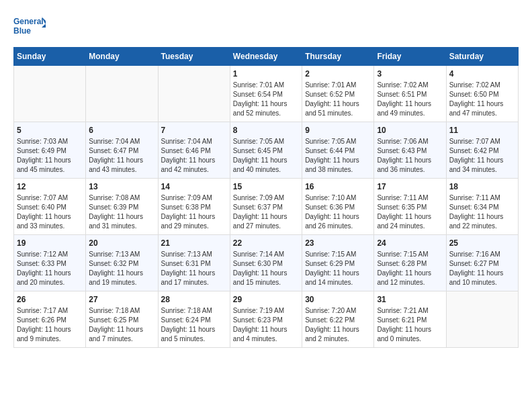 The width and height of the screenshot is (532, 411). I want to click on weekday-header-sunday: Sunday, so click(50, 56).